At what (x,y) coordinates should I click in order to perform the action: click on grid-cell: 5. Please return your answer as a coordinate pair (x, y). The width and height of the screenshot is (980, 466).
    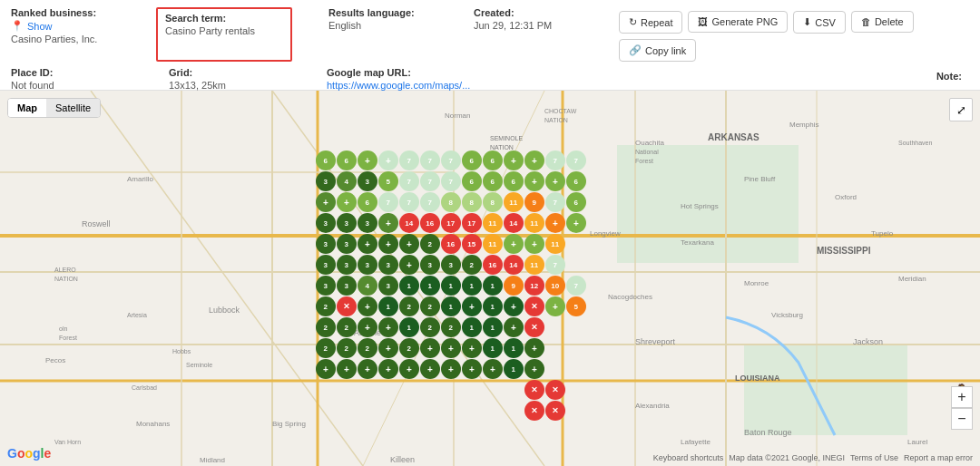
    Looking at the image, I should click on (576, 306).